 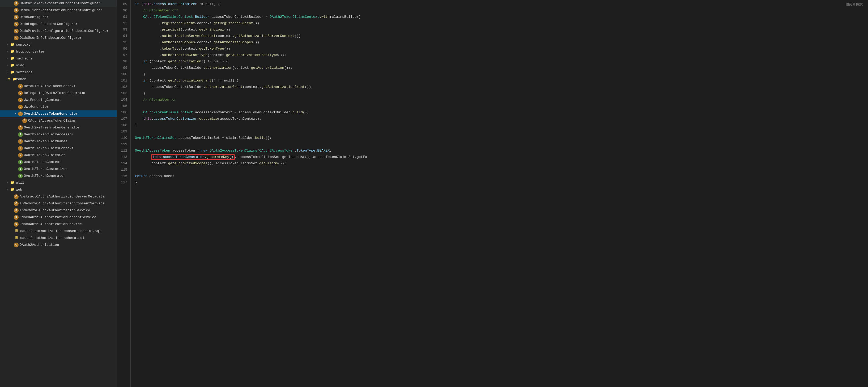 I want to click on tree-item: CJdbcOAuth2AuthorizationService, so click(x=58, y=224).